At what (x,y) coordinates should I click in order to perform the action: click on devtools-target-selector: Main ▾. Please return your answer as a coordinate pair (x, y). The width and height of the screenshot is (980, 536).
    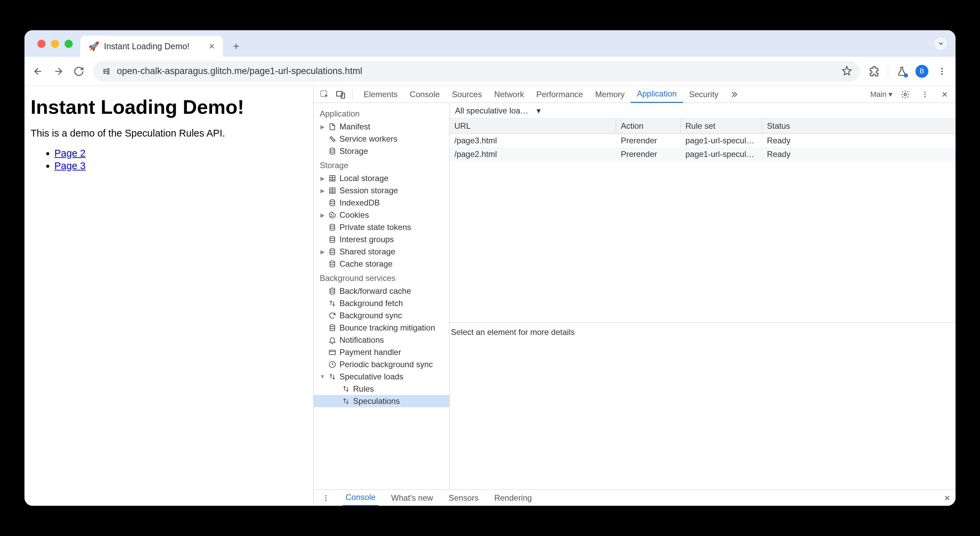
    Looking at the image, I should click on (881, 94).